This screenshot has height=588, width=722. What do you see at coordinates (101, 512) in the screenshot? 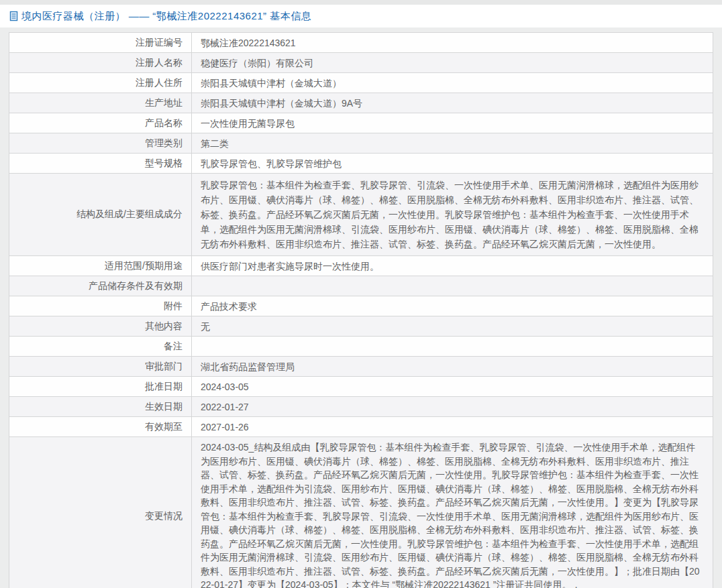
I see `row-label: 变更情况` at bounding box center [101, 512].